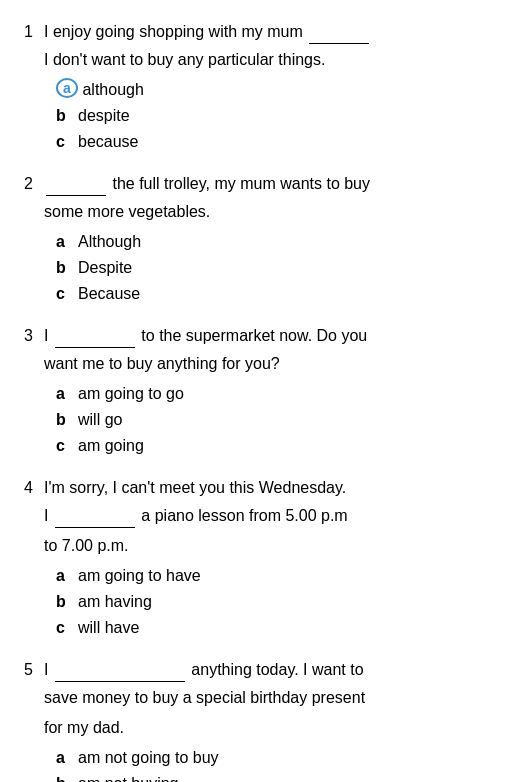  I want to click on question-2-option-c: c Because, so click(277, 294).